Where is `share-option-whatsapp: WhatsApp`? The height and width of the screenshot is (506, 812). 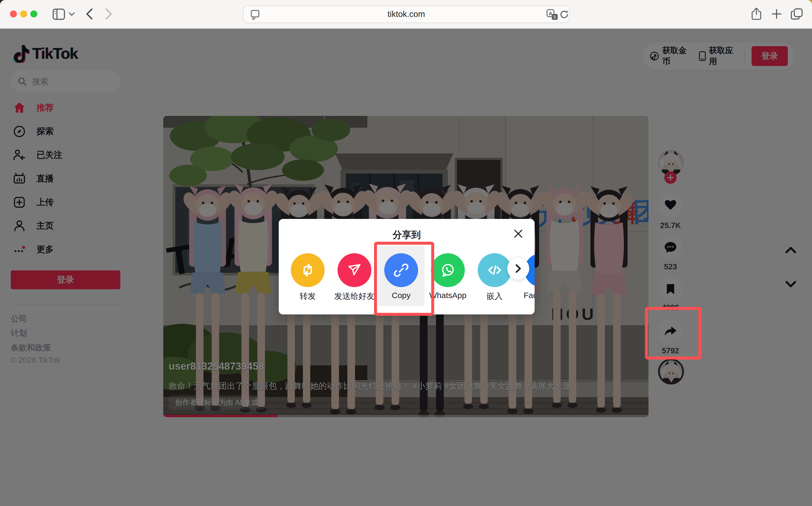
share-option-whatsapp: WhatsApp is located at coordinates (448, 278).